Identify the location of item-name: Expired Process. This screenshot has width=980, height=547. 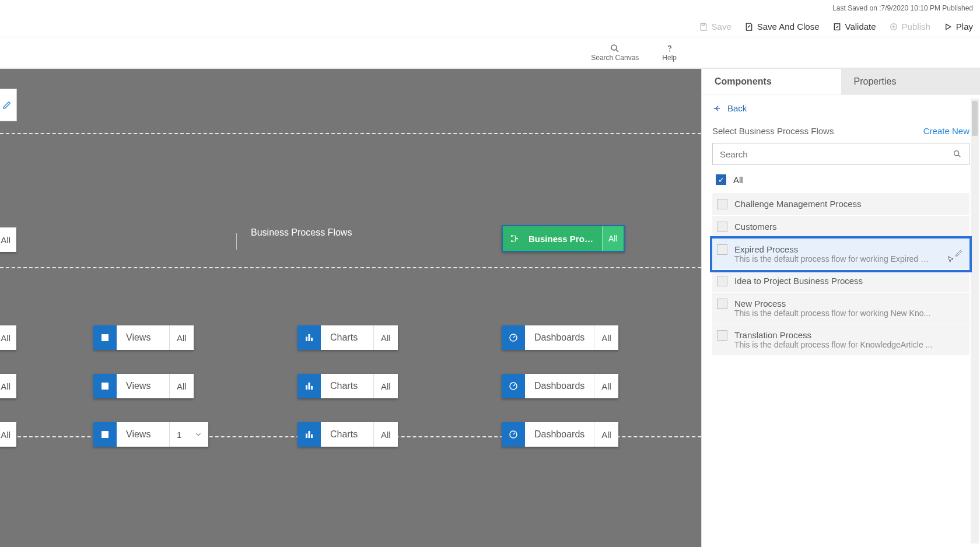
(834, 250).